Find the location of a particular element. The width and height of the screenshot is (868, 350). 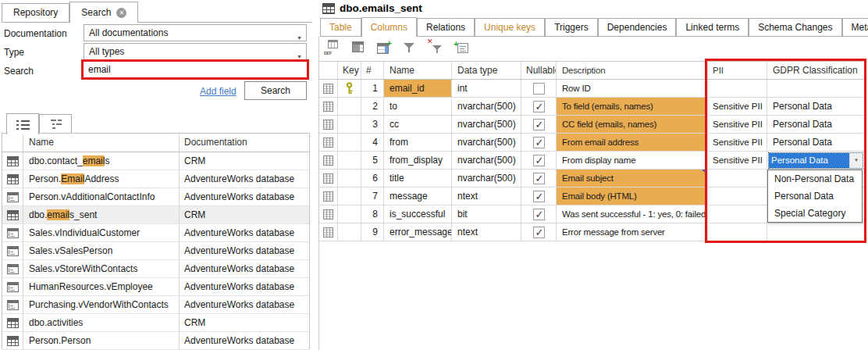

add-field-link: Add field is located at coordinates (219, 91).